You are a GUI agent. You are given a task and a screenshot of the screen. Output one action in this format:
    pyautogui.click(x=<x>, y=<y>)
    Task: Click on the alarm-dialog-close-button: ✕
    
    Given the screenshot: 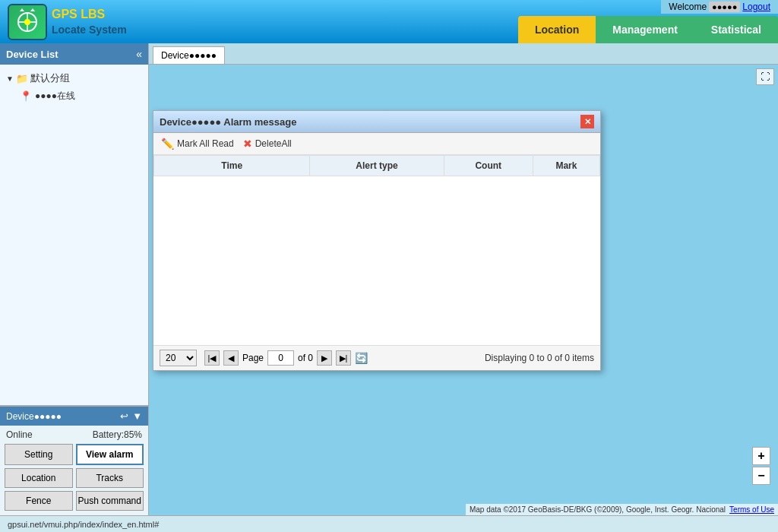 What is the action you would take?
    pyautogui.click(x=587, y=122)
    